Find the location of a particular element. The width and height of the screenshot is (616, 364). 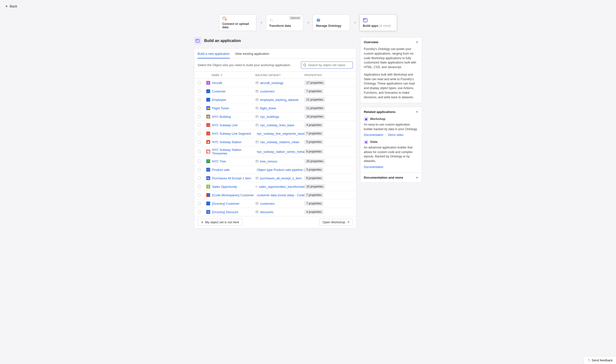

table-row: 📈NYC Subway Station Timeseriesnyc_subway… is located at coordinates (275, 152).